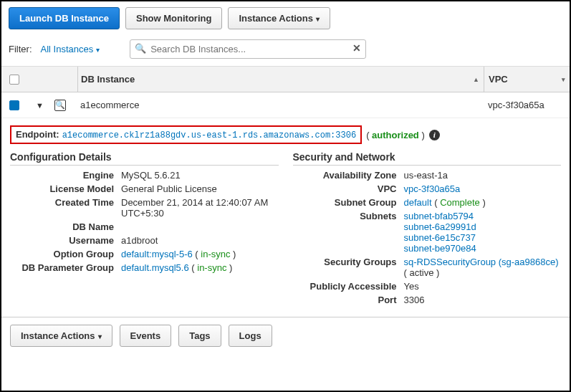  Describe the element at coordinates (14, 80) in the screenshot. I see `select-all-checkbox` at that location.